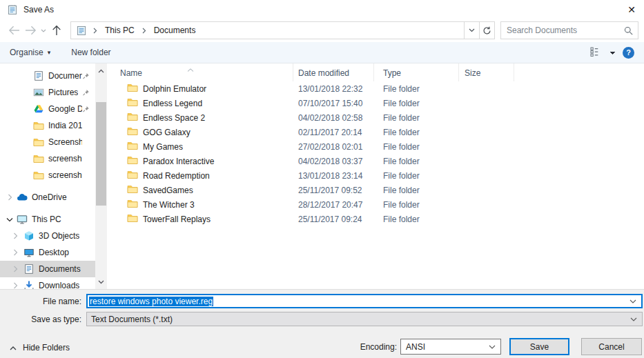 The image size is (644, 358). I want to click on sidebar-item-downloads: Downloads, so click(48, 283).